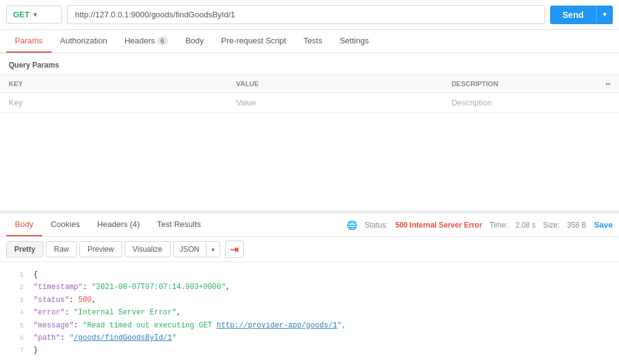 The image size is (619, 364). What do you see at coordinates (234, 249) in the screenshot?
I see `wrap-button: ⇥` at bounding box center [234, 249].